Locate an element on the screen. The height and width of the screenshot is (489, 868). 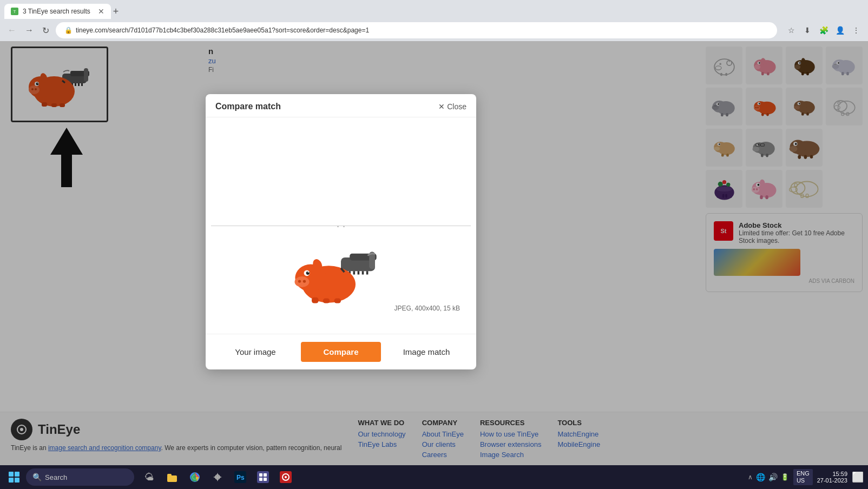
url-bar: 🔒 tineye.com/search/7d101d77b1cb4c3bef30… is located at coordinates (417, 30).